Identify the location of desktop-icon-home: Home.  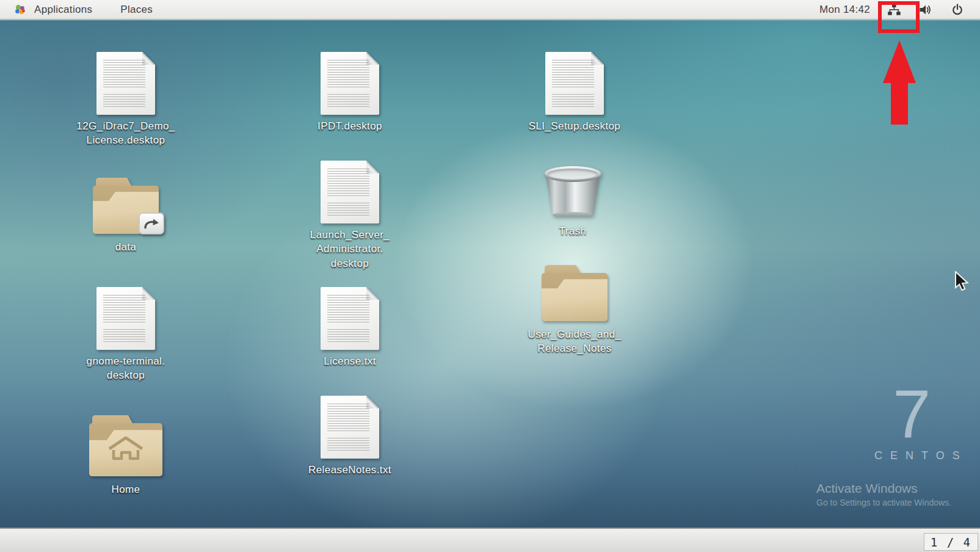
(126, 455).